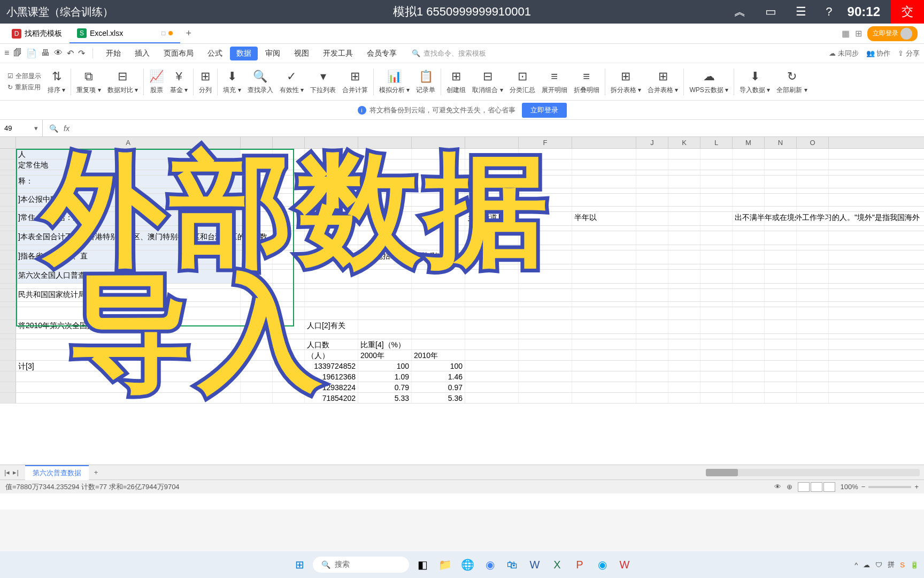 The width and height of the screenshot is (924, 578). What do you see at coordinates (859, 33) in the screenshot?
I see `apps-icon: ⊞` at bounding box center [859, 33].